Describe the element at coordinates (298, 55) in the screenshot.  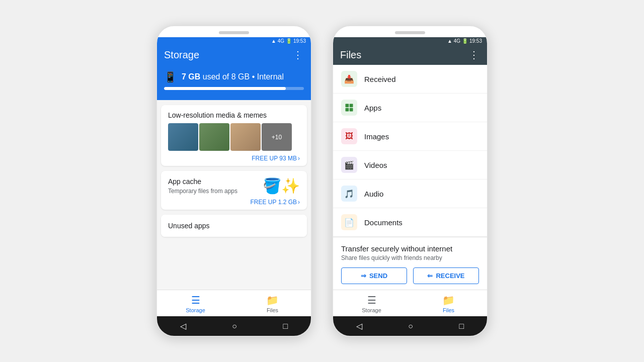
I see `more-button-1: ⋮` at that location.